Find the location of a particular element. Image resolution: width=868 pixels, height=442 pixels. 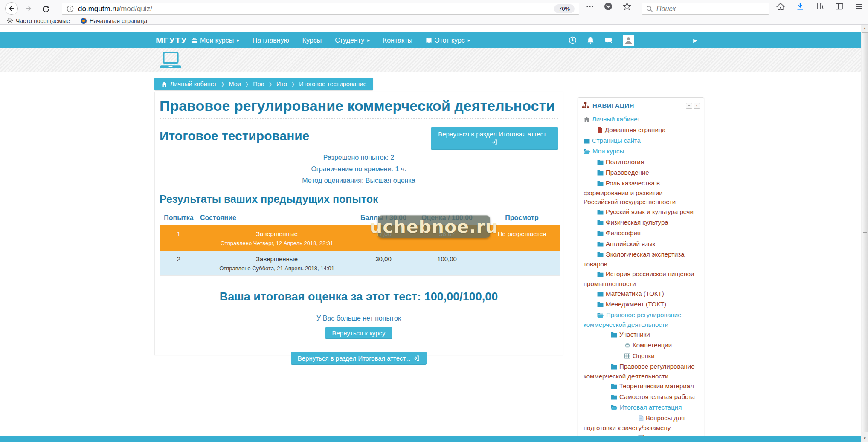

notifications-bell-icon is located at coordinates (590, 40).